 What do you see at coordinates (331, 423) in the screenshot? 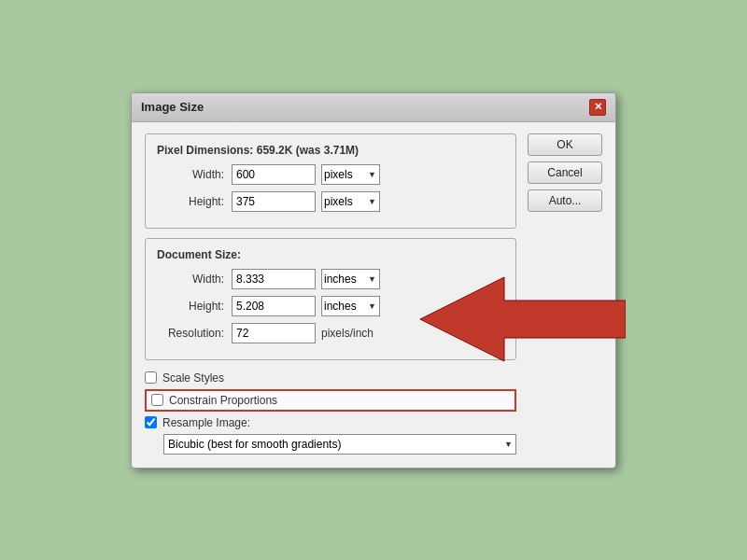
I see `resample-image-row: Resample Image:` at bounding box center [331, 423].